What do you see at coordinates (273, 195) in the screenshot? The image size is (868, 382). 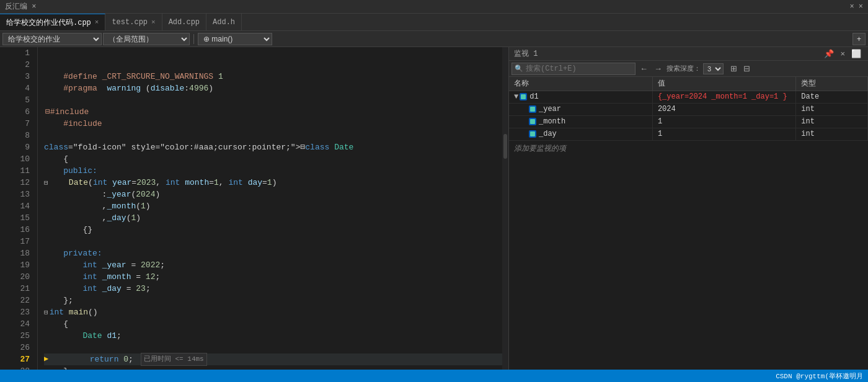 I see `code-line-13: :_year(2024)` at bounding box center [273, 195].